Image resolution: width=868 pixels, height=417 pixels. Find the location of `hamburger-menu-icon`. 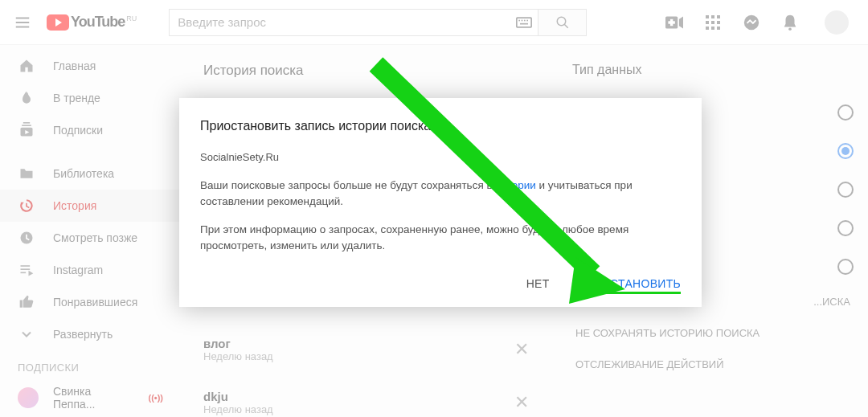

hamburger-menu-icon is located at coordinates (23, 22).